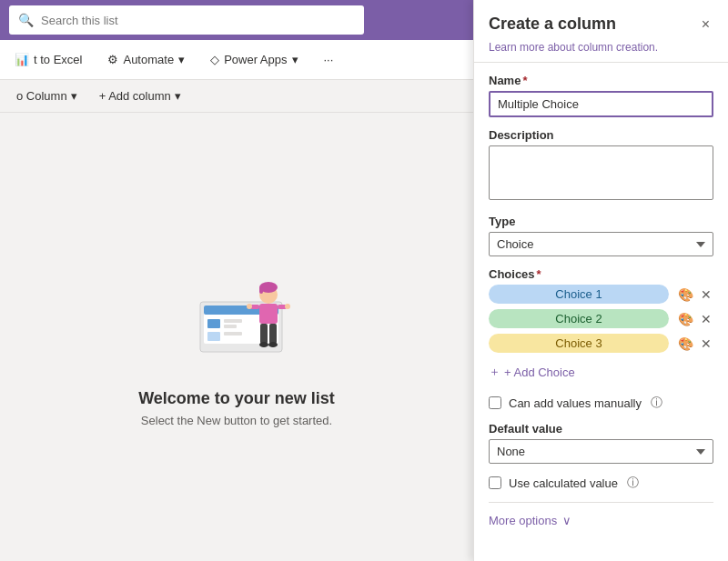 The width and height of the screenshot is (728, 561). I want to click on automate-icon: ⚙, so click(113, 60).